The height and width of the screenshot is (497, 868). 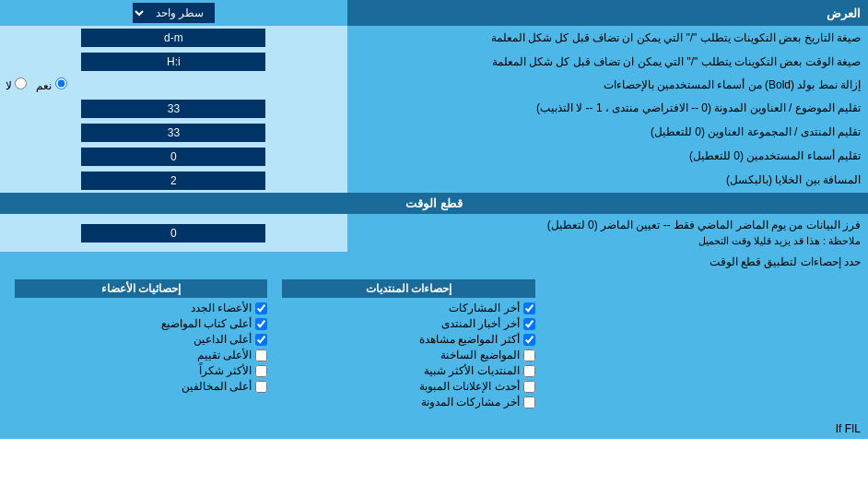 I want to click on time-format-cell: H:i, so click(x=173, y=62).